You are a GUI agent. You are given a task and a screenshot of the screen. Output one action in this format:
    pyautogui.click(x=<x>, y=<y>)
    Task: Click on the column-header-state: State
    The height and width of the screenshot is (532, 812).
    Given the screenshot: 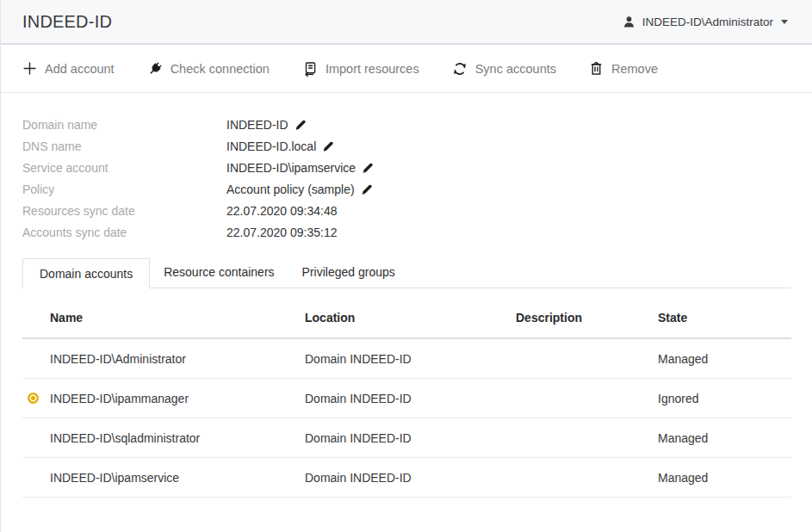 What is the action you would take?
    pyautogui.click(x=725, y=318)
    